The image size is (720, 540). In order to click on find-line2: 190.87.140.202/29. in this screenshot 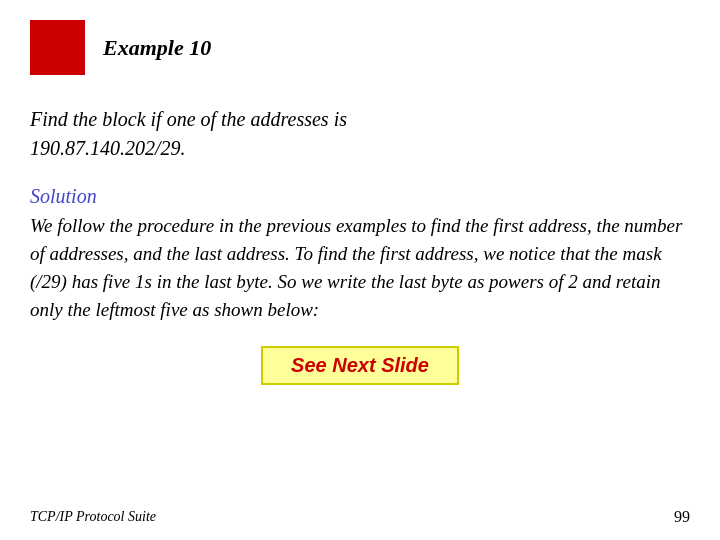, I will do `click(108, 148)`.